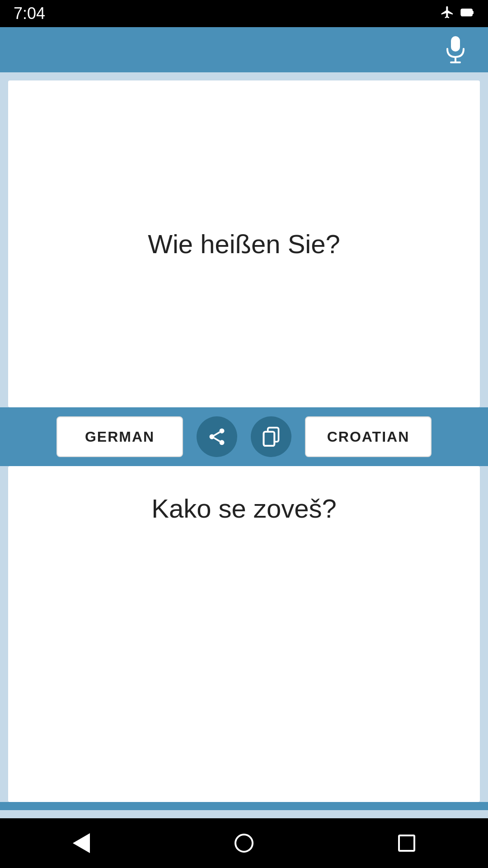 The image size is (488, 868). Describe the element at coordinates (244, 50) in the screenshot. I see `top-bar` at that location.